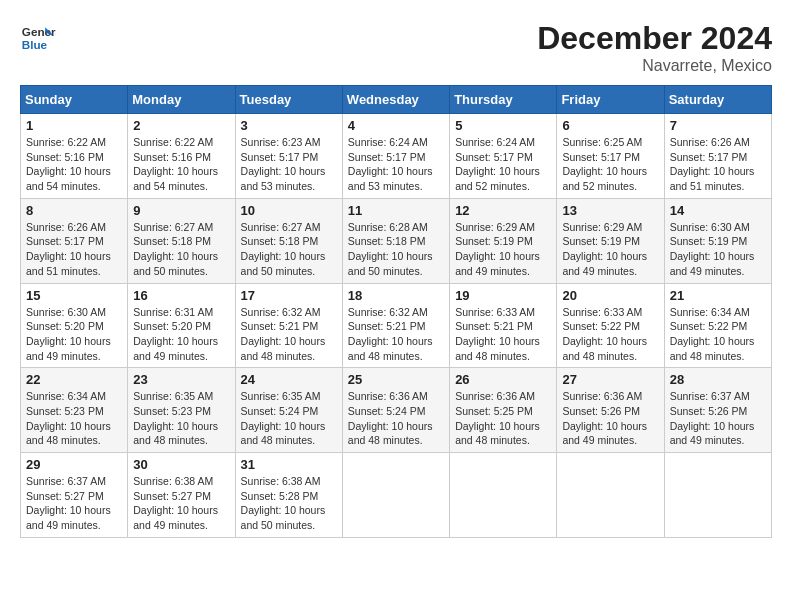 The image size is (792, 612). What do you see at coordinates (288, 240) in the screenshot?
I see `table-row: 10Sunrise: 6:27 AMSunset: 5:18 PMDayligh…` at bounding box center [288, 240].